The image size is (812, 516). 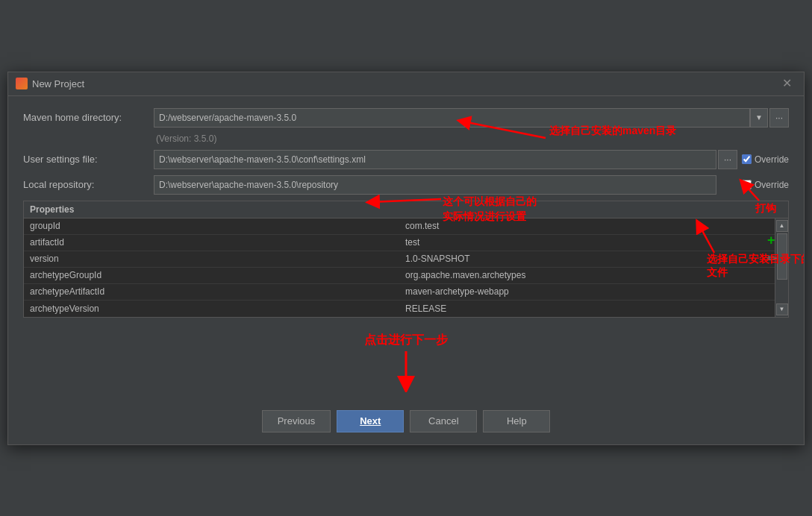 What do you see at coordinates (779, 118) in the screenshot?
I see `maven-home-more-button: ···` at bounding box center [779, 118].